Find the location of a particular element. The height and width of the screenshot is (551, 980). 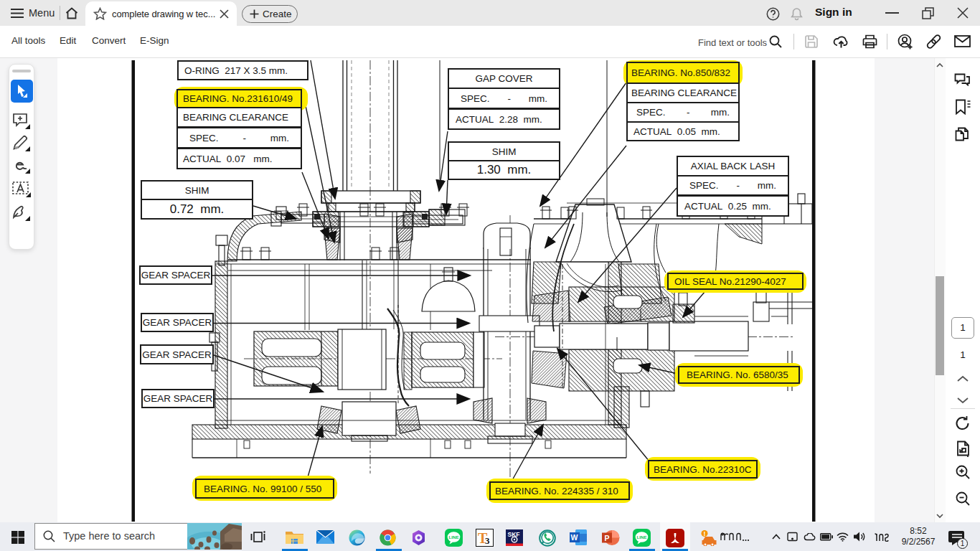

svg-text: W is located at coordinates (575, 537).